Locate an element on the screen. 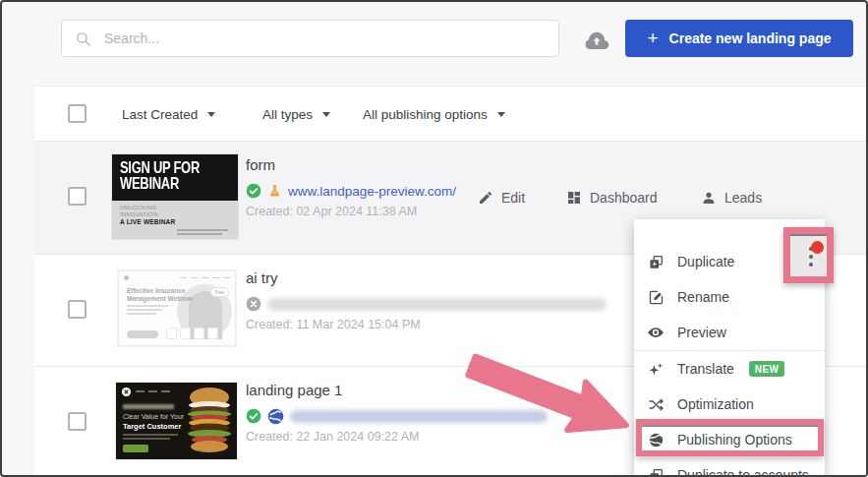  published-globe-icon is located at coordinates (275, 417).